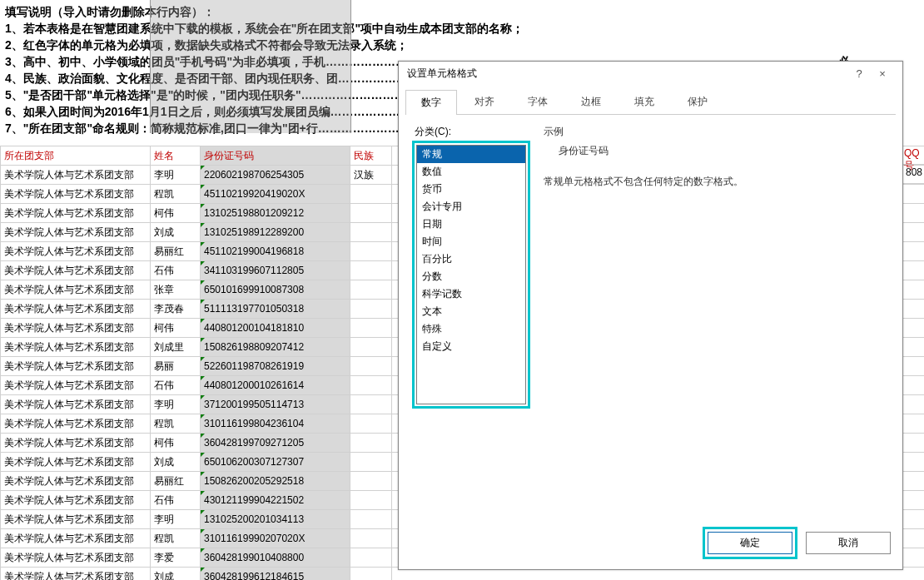 This screenshot has height=580, width=924. I want to click on cell-id: 430121199904221502, so click(276, 501).